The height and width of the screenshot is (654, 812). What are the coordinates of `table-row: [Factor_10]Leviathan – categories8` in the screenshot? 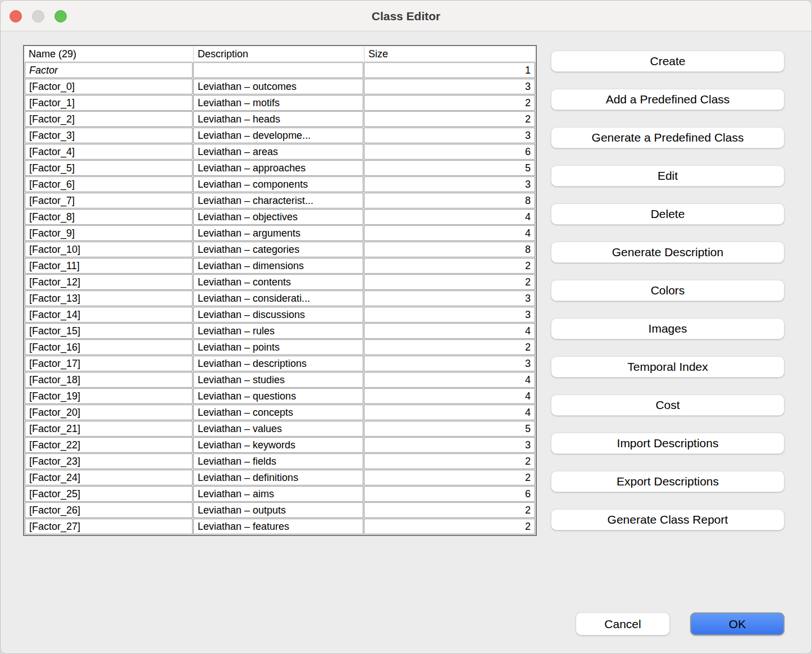 It's located at (280, 249).